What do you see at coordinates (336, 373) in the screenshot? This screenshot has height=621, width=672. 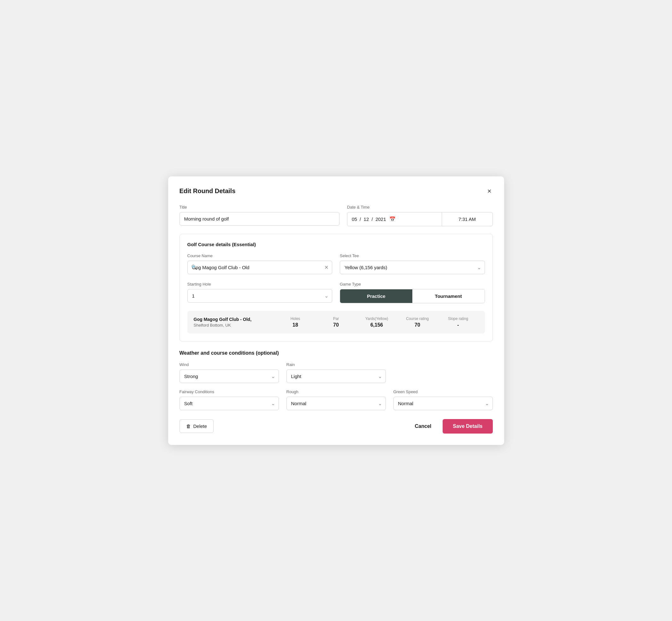 I see `wind-rain-row: Wind Strong ⌄ Rain Light ⌄` at bounding box center [336, 373].